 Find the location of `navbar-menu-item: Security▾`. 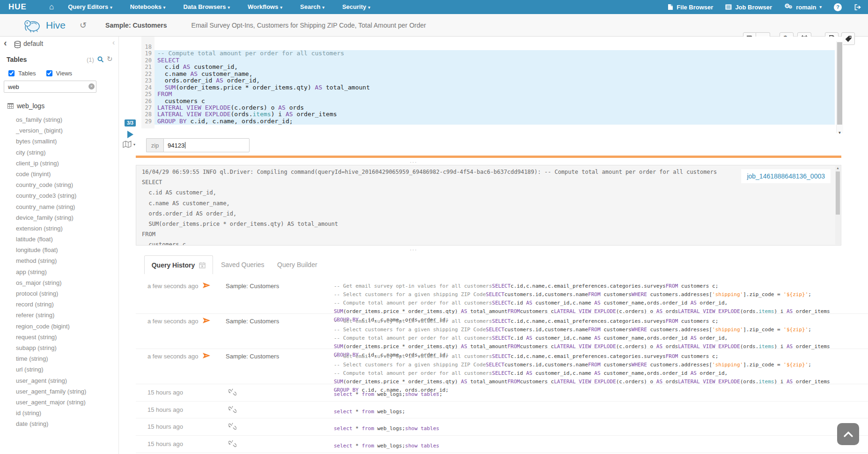

navbar-menu-item: Security▾ is located at coordinates (356, 7).